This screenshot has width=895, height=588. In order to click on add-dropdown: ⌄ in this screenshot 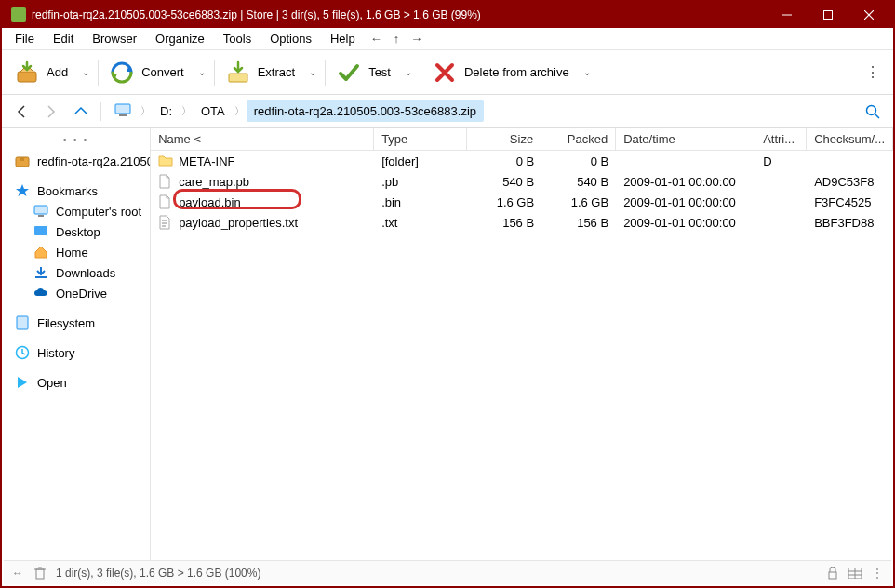, I will do `click(86, 73)`.